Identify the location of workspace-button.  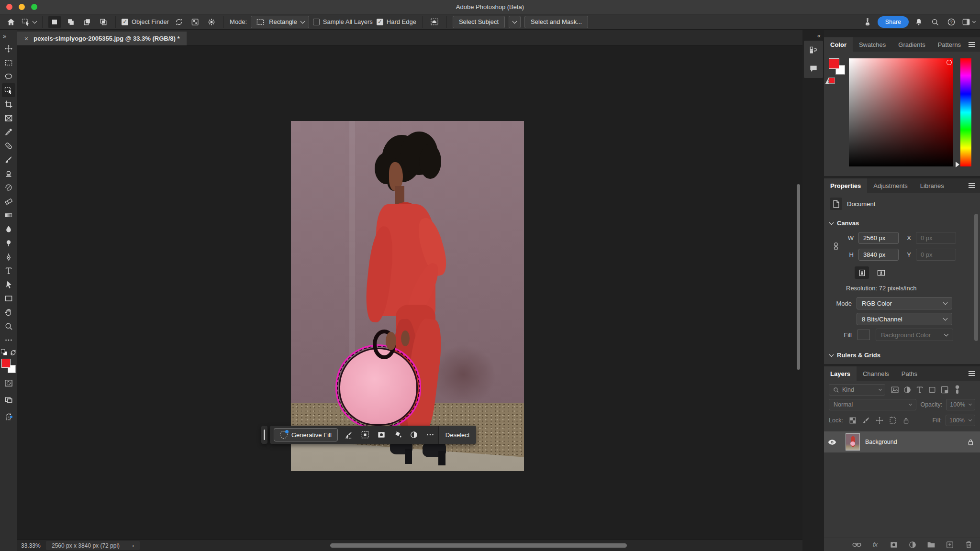
(969, 22).